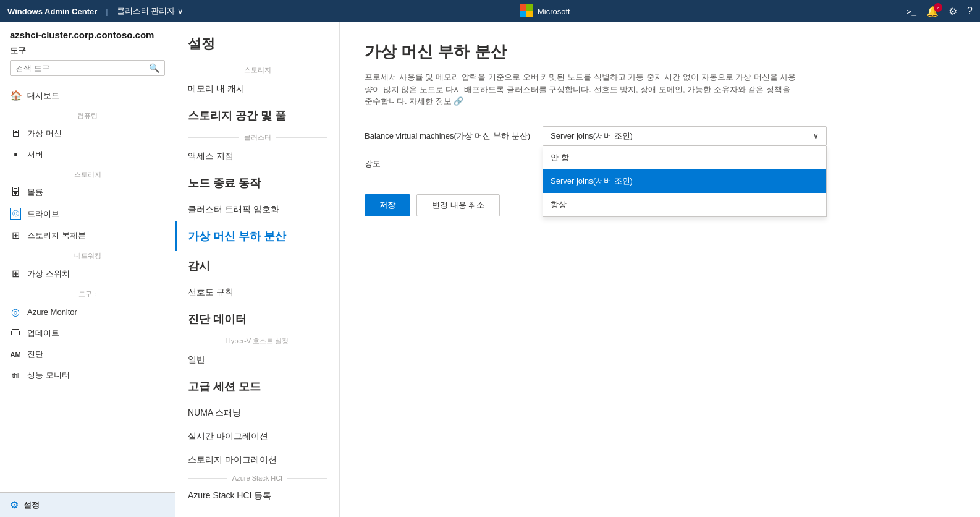 The image size is (980, 517). What do you see at coordinates (257, 496) in the screenshot?
I see `settings-azure-hci: Azure Stack HCI 등록` at bounding box center [257, 496].